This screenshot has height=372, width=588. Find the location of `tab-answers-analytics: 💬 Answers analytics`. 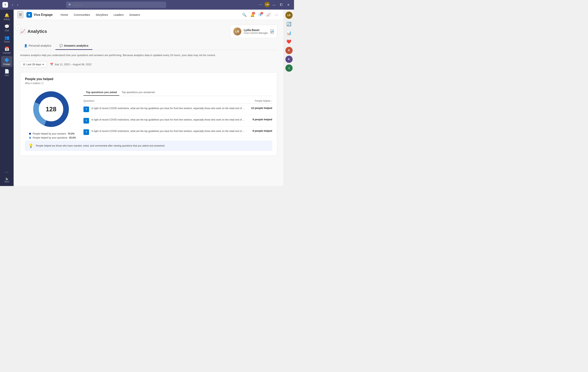

tab-answers-analytics: 💬 Answers analytics is located at coordinates (74, 46).